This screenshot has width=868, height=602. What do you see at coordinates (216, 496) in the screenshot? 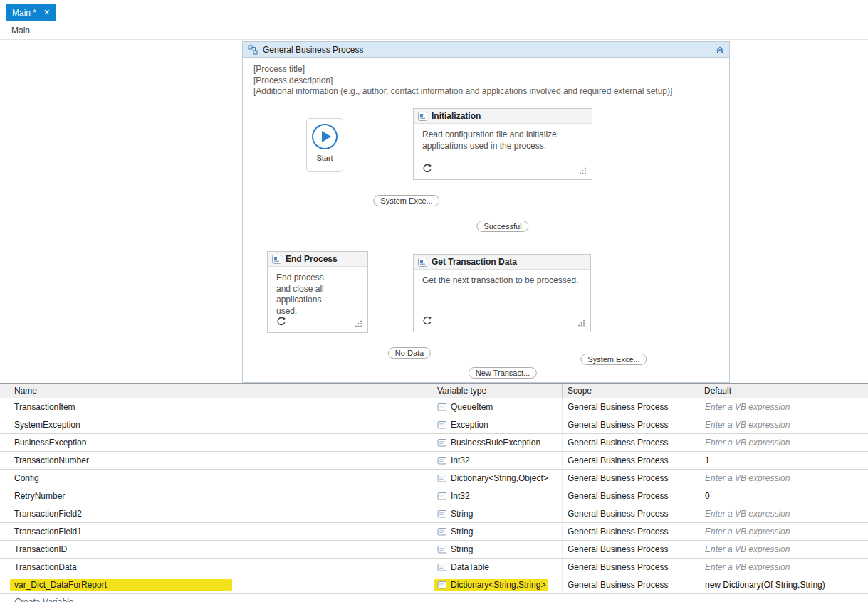
I see `variable-name-cell: RetryNumber` at bounding box center [216, 496].